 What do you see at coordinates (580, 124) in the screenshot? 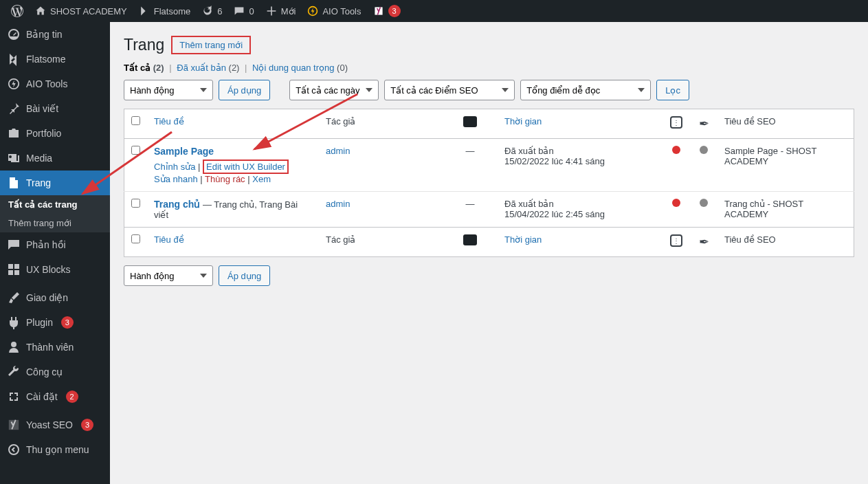
I see `th-date: Thời gian` at bounding box center [580, 124].